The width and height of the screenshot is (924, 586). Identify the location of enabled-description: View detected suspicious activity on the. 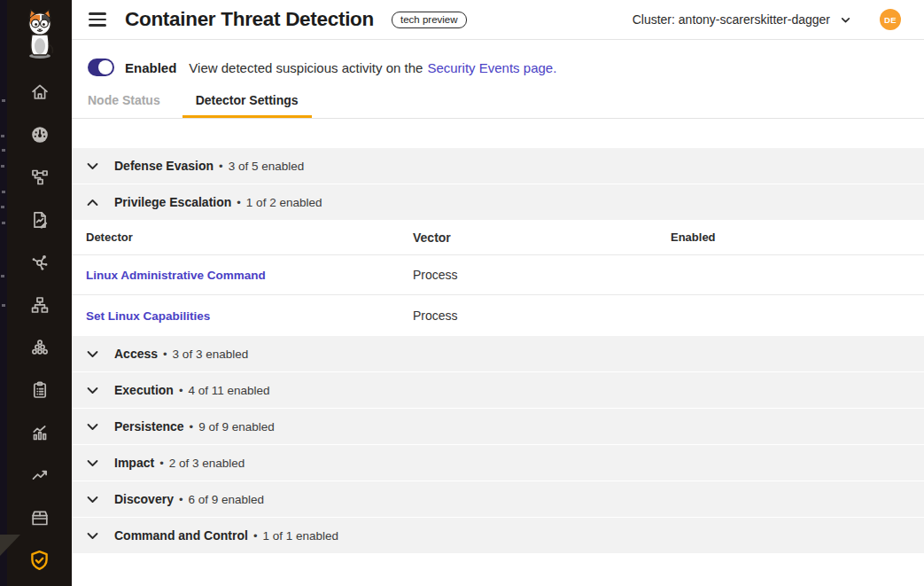
(306, 67).